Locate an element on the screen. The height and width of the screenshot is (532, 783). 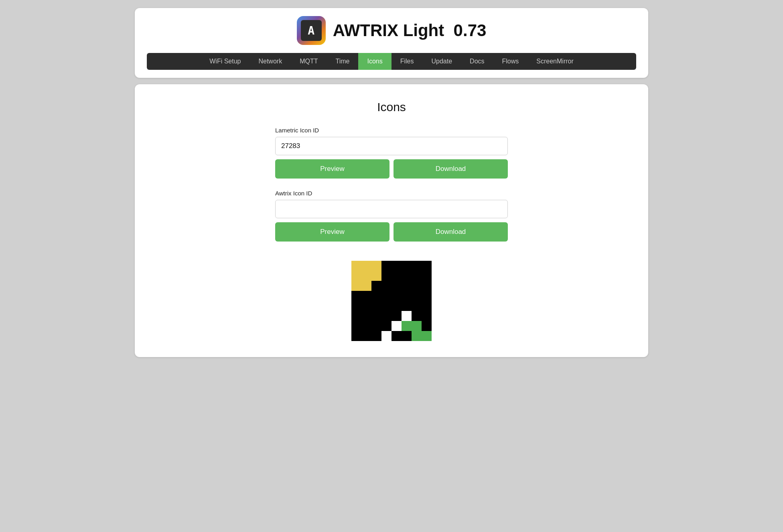
pixel-art-grid is located at coordinates (392, 301).